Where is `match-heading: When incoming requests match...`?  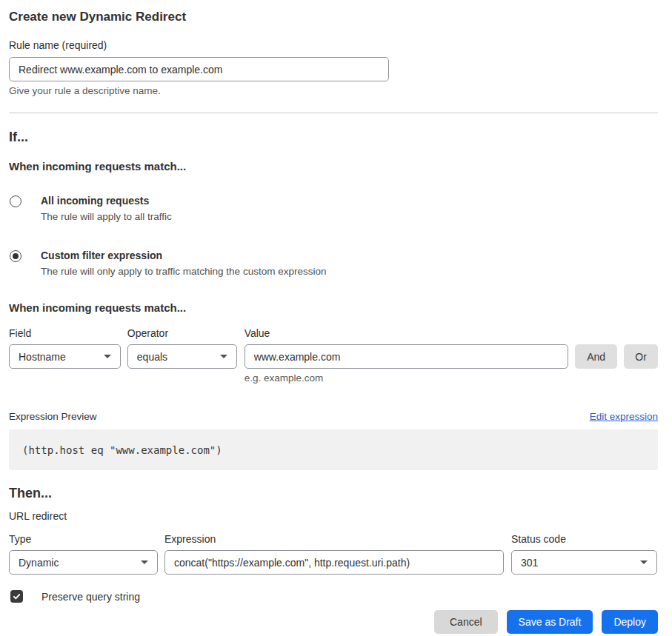 match-heading: When incoming requests match... is located at coordinates (333, 167).